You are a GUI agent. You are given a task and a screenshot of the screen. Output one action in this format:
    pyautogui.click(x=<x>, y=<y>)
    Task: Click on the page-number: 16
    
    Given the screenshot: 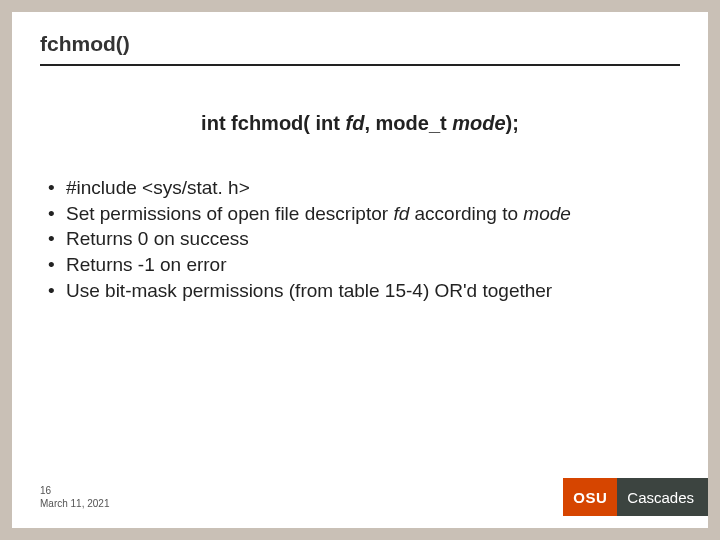 What is the action you would take?
    pyautogui.click(x=75, y=490)
    